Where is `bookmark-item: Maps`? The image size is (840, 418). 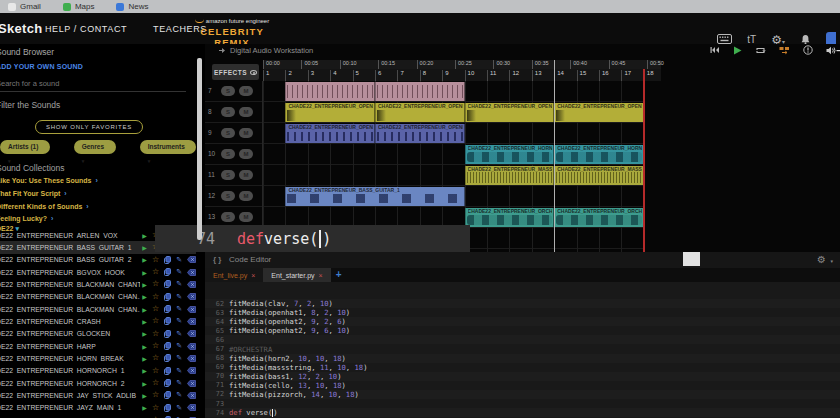
bookmark-item: Maps is located at coordinates (79, 6).